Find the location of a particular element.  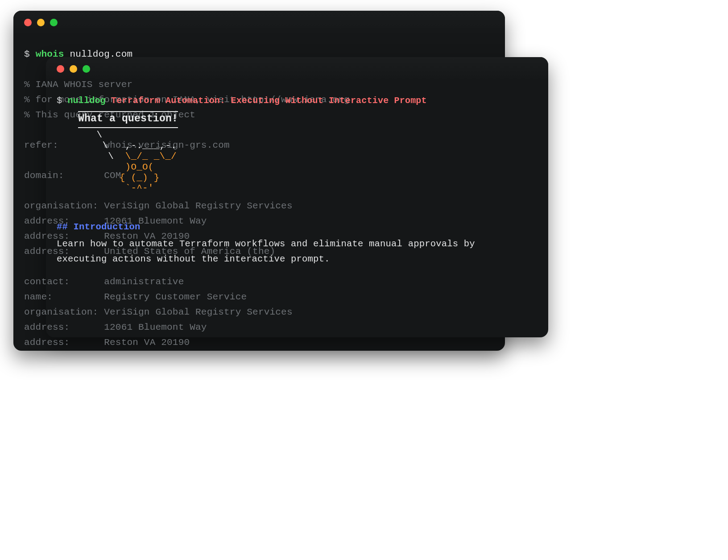

ascii-line: \ ,-.___,-. is located at coordinates (117, 145).